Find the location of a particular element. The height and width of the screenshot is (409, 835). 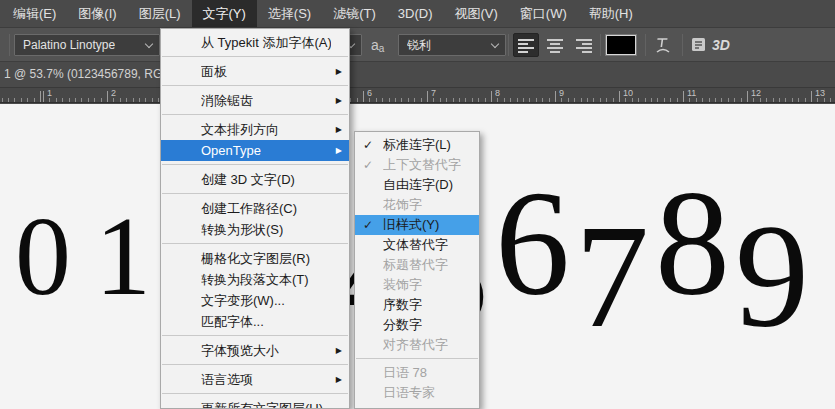

menu-item-rasterize-type-layer: 栅格化文字图层(R) is located at coordinates (255, 258).